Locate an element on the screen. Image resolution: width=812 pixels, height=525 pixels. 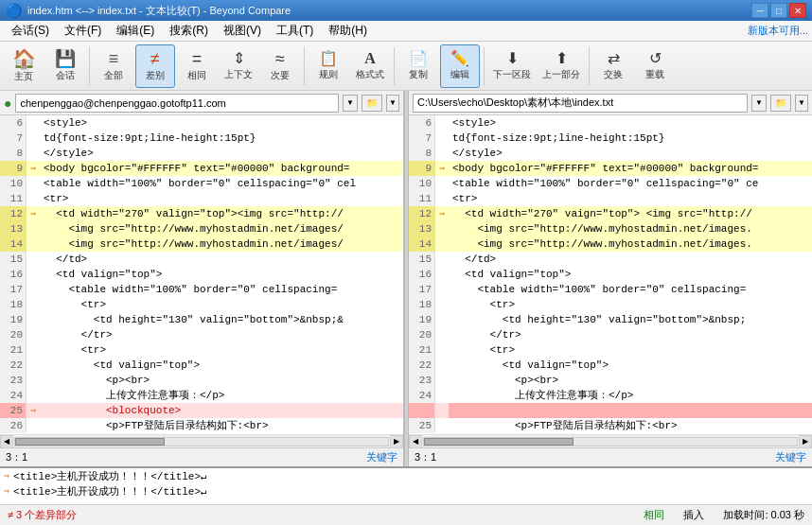
left-line-6: 6 <style> is located at coordinates (202, 123).